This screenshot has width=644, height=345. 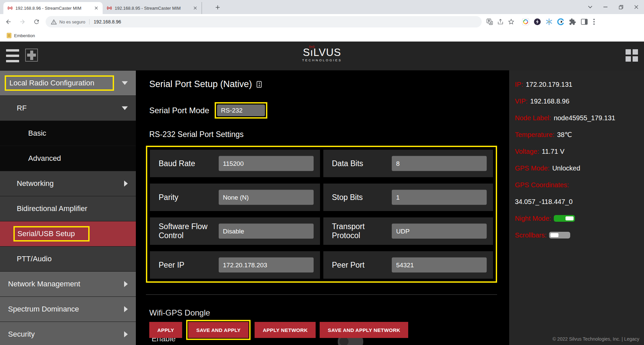 I want to click on side-panel-icon, so click(x=584, y=22).